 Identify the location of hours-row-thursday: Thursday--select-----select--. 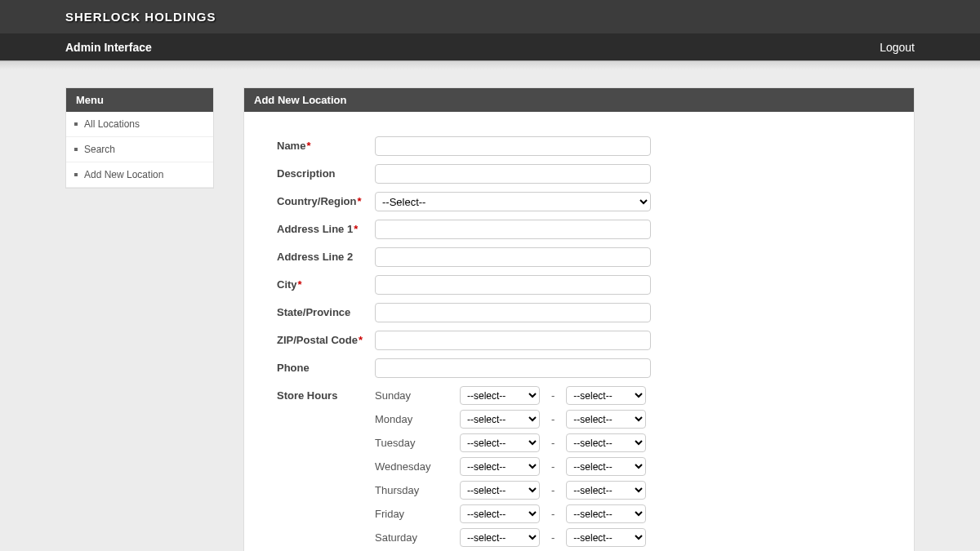
(628, 490).